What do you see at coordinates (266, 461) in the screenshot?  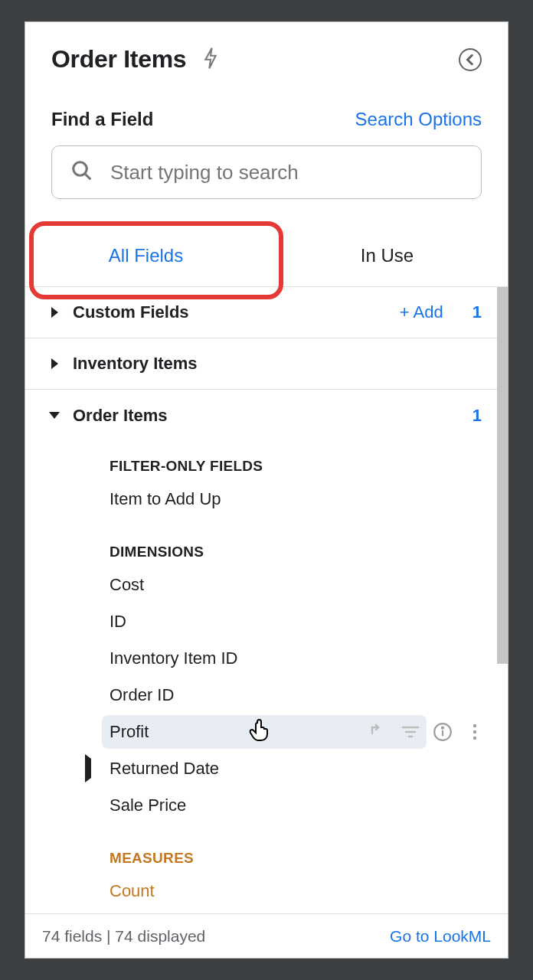 I see `filter-only-header: FILTER-ONLY FIELDS` at bounding box center [266, 461].